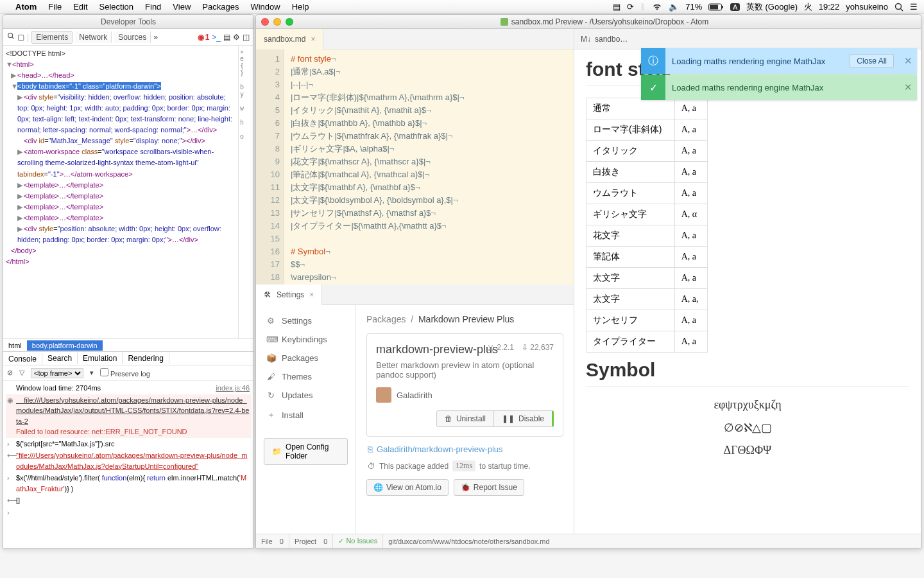 The width and height of the screenshot is (924, 578). What do you see at coordinates (779, 74) in the screenshot?
I see `notifications: ⓘ Loading maths rendering engine MathJax…` at bounding box center [779, 74].